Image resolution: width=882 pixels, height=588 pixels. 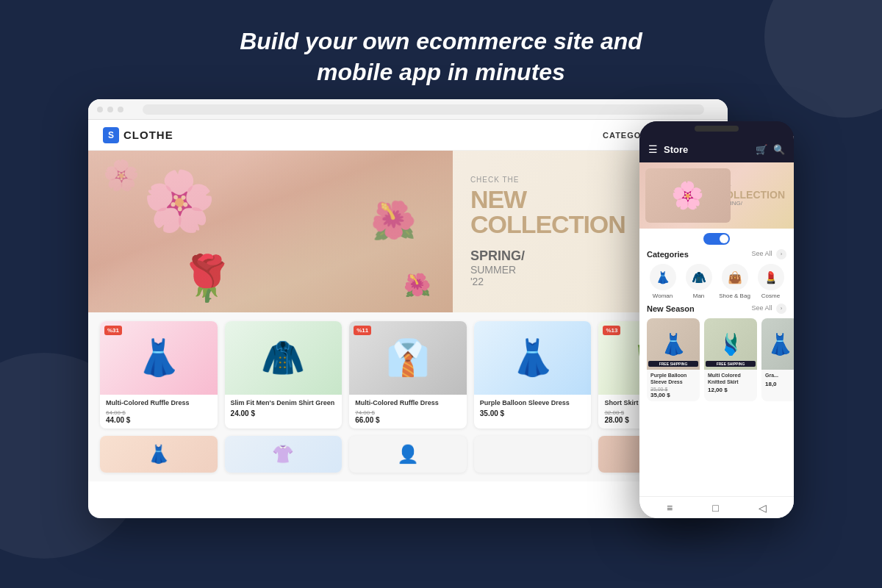 I want to click on product-card: 🧥 Slim Fit Men's Denim Shirt Green 24.00…, so click(x=284, y=375).